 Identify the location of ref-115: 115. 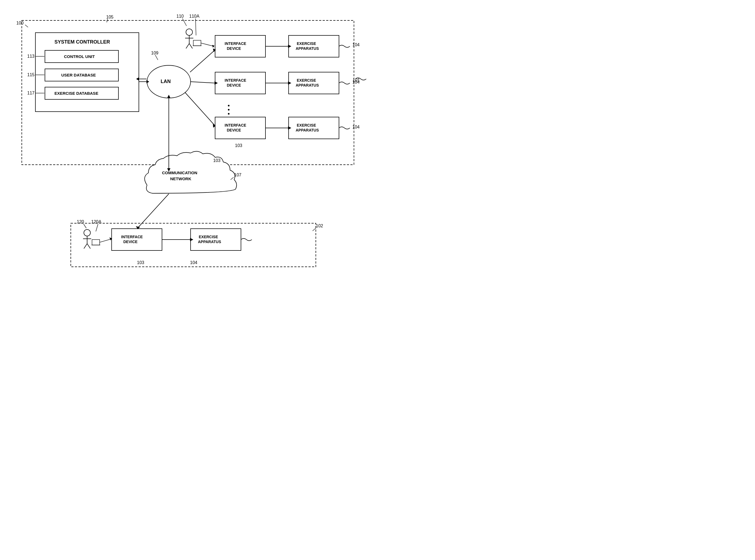
(31, 75).